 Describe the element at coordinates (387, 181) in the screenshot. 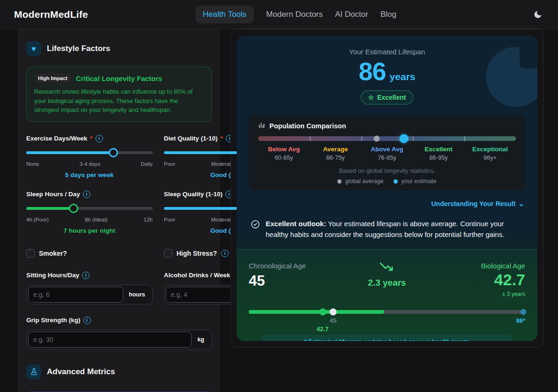

I see `population-legend: global average your estimate` at that location.